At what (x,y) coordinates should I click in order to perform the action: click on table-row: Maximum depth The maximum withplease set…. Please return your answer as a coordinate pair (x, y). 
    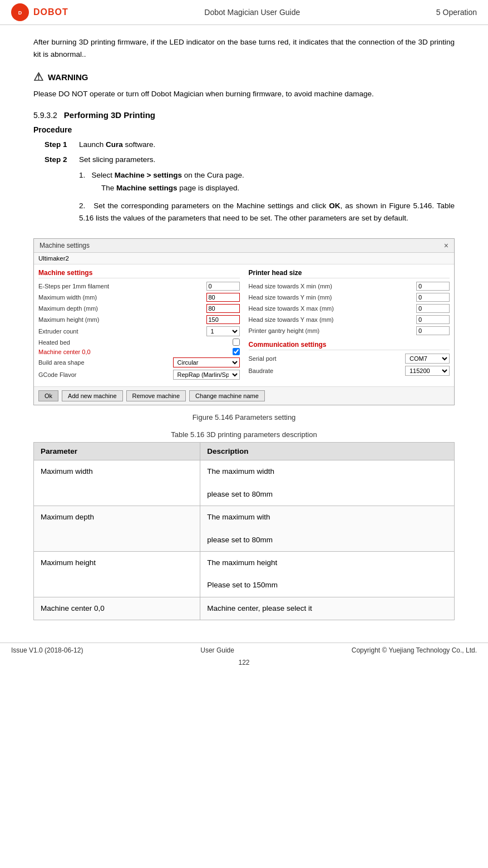
    Looking at the image, I should click on (244, 529).